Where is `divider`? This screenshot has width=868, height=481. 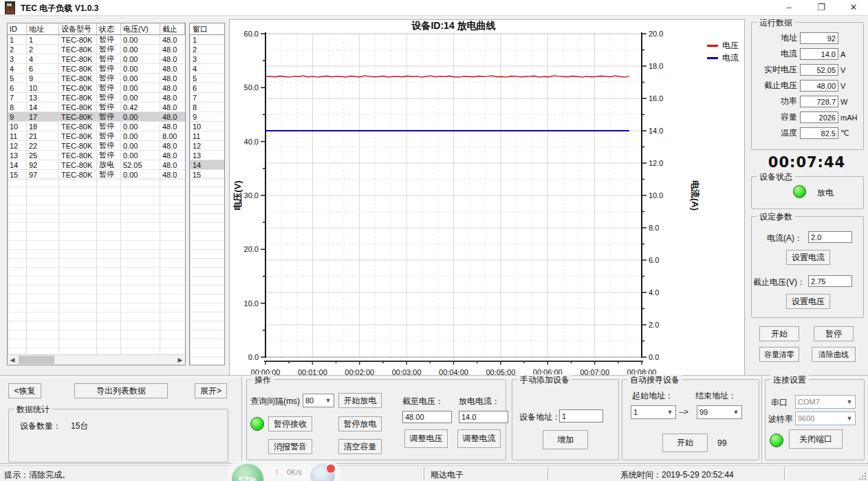
divider is located at coordinates (425, 473).